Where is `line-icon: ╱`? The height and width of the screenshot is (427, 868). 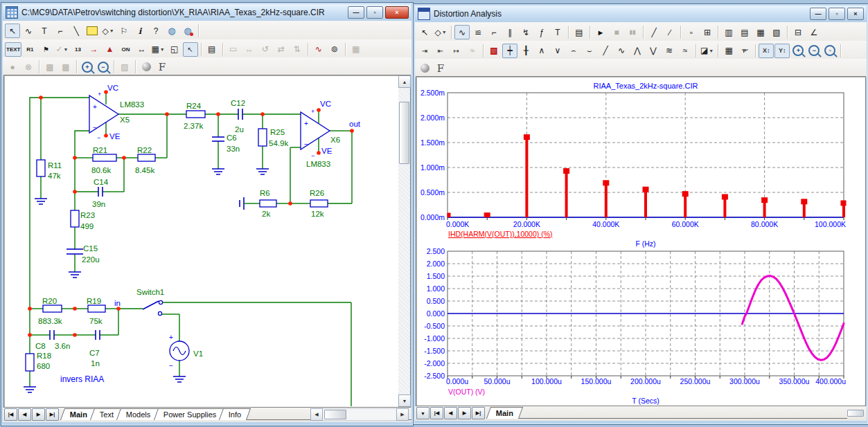 line-icon: ╱ is located at coordinates (654, 32).